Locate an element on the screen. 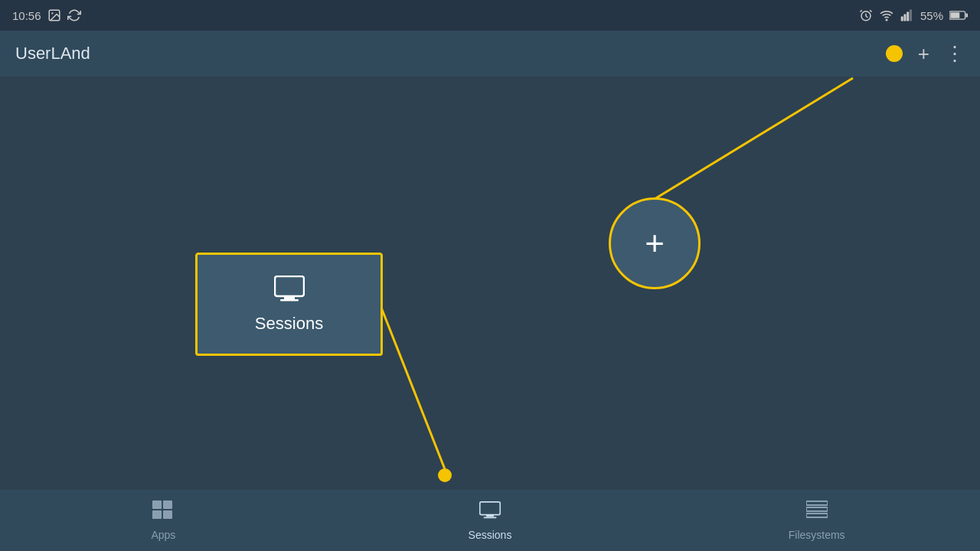 This screenshot has height=551, width=980. add-circle-icon: + is located at coordinates (655, 243).